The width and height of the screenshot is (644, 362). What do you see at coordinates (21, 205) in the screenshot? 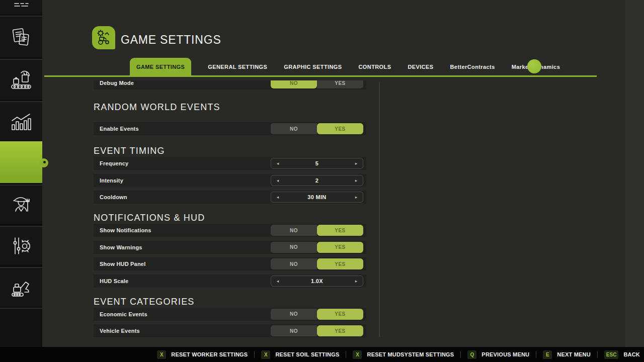
I see `farmer-icon` at bounding box center [21, 205].